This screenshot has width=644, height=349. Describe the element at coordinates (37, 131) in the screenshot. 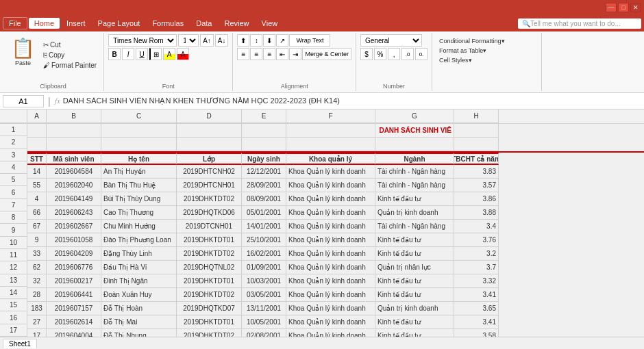

I see `cell-a1` at that location.